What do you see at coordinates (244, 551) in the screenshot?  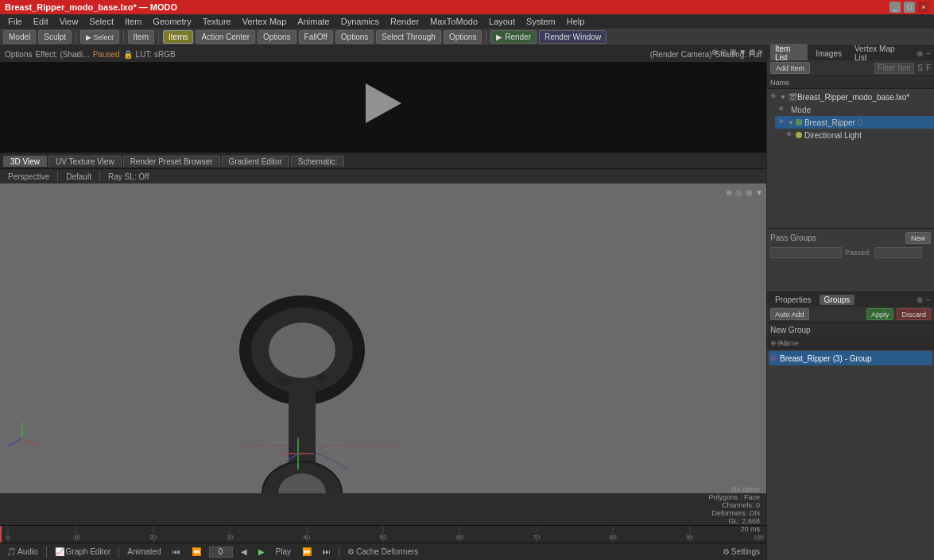 I see `bb-play-rev: ◀` at bounding box center [244, 551].